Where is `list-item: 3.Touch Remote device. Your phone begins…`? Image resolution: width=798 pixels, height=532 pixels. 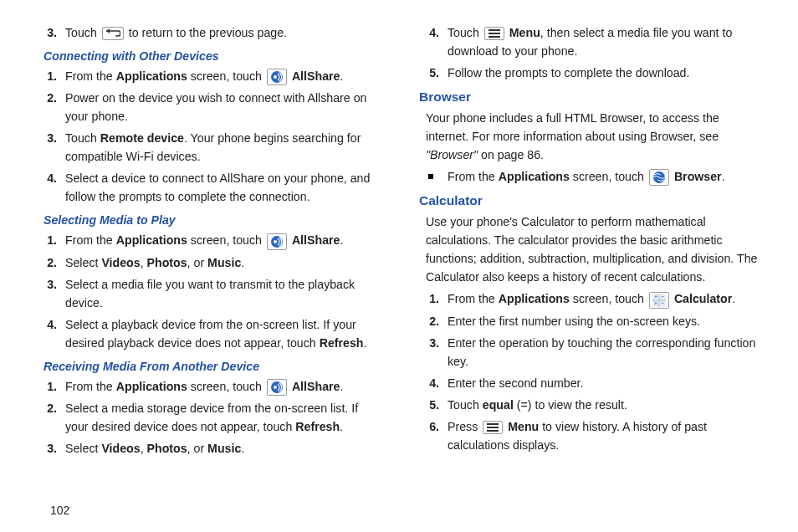
list-item: 3.Touch Remote device. Your phone begins… is located at coordinates (207, 147).